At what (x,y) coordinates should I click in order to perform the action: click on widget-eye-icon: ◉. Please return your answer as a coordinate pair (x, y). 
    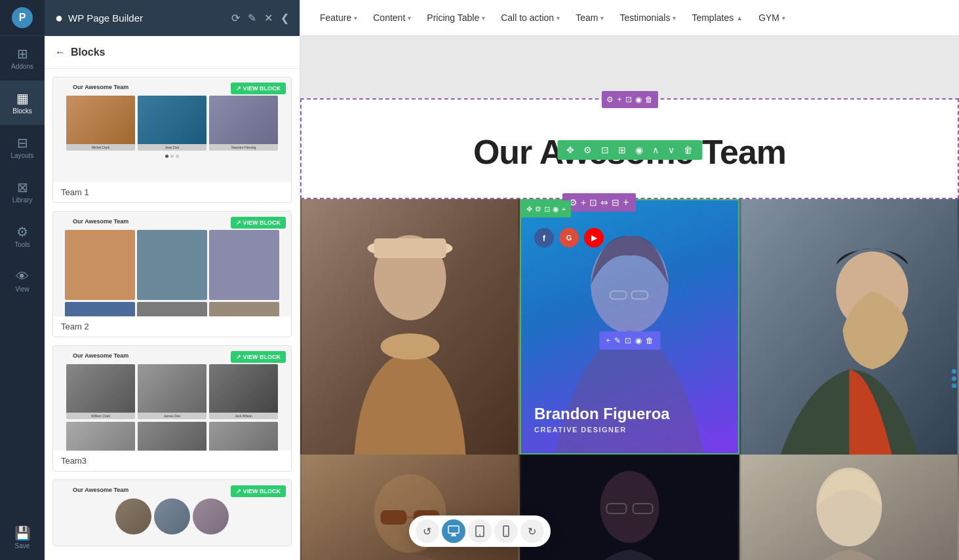
    Looking at the image, I should click on (638, 341).